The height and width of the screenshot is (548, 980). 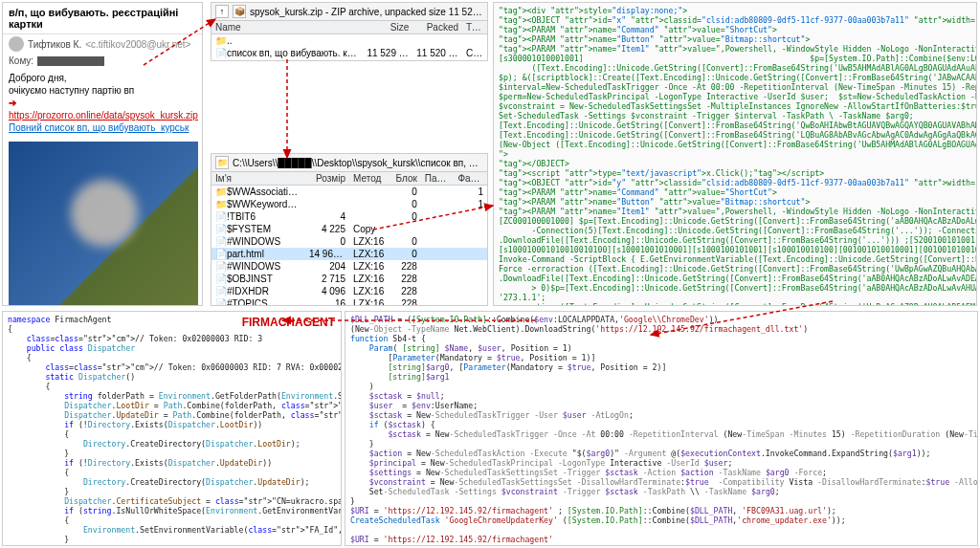 I want to click on zip-path: spysok_kursk.zip - ZIP archive, unpacked…, so click(x=367, y=11).